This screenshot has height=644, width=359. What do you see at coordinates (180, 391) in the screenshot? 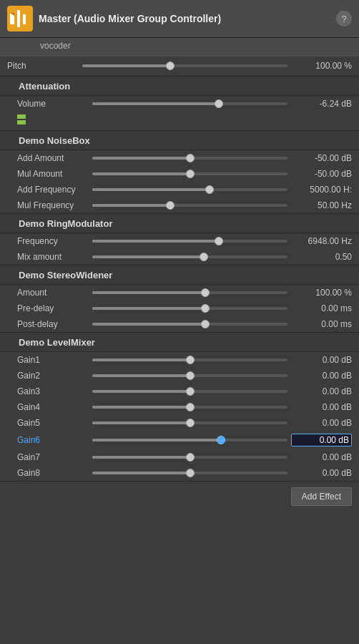
I see `param-row-gain3: Gain30.00 dB` at bounding box center [180, 391].